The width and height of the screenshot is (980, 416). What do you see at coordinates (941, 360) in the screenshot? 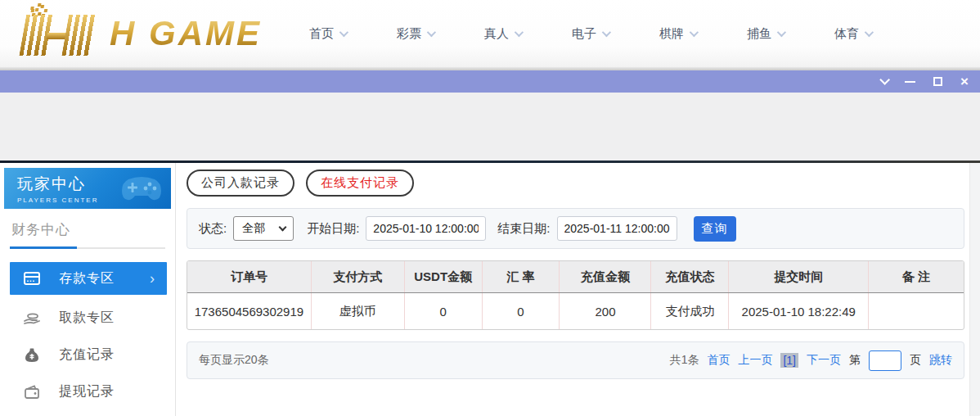
I see `jump-button: 跳转` at bounding box center [941, 360].